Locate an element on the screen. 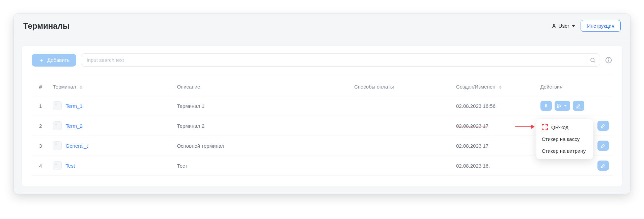 This screenshot has height=219, width=644. row-description: Терминал 1 is located at coordinates (262, 106).